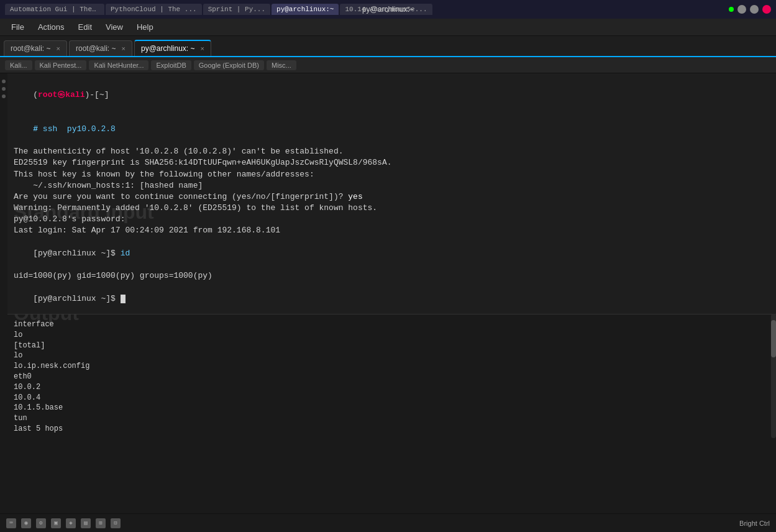 The height and width of the screenshot is (532, 776). I want to click on maximize-button, so click(754, 9).